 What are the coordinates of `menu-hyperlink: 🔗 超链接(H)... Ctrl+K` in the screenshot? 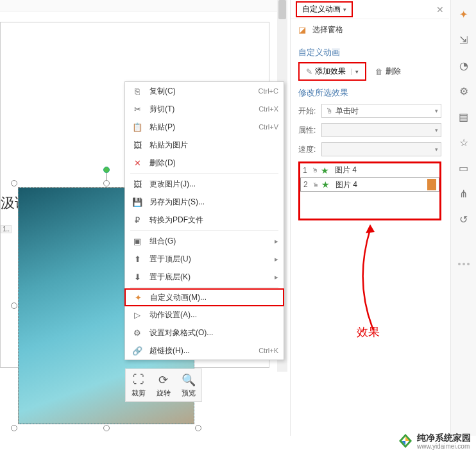 It's located at (204, 351).